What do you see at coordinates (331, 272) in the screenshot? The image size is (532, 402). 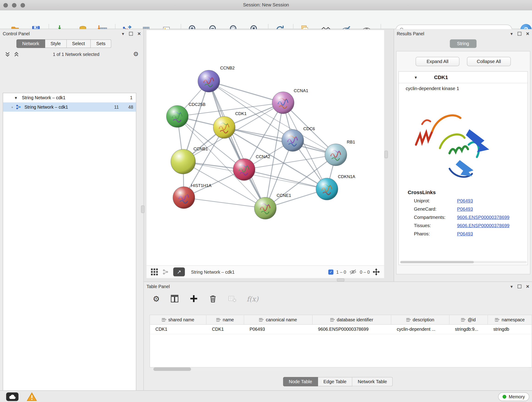 I see `selected-checkbox-icon: ✓` at bounding box center [331, 272].